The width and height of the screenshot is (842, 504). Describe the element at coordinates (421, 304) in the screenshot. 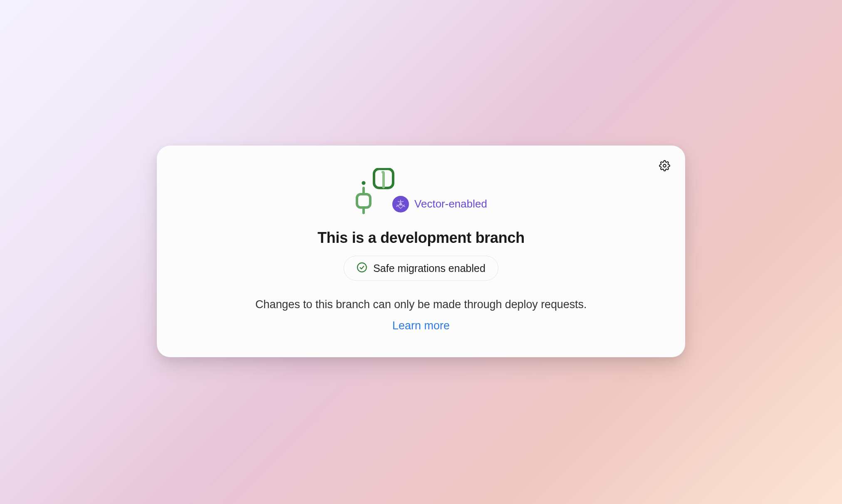

I see `description-text: Changes to this branch can only be made …` at that location.